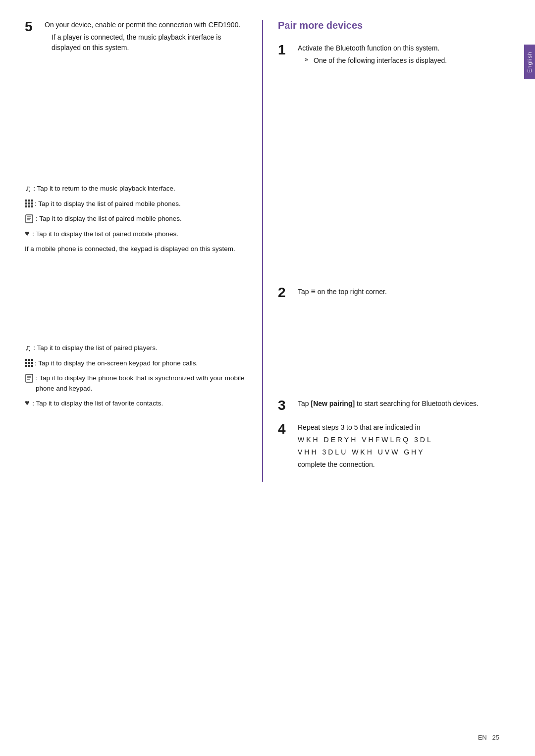 This screenshot has height=756, width=535. Describe the element at coordinates (105, 234) in the screenshot. I see `icon-heart-text: : Tap it to display the list of paired m…` at that location.